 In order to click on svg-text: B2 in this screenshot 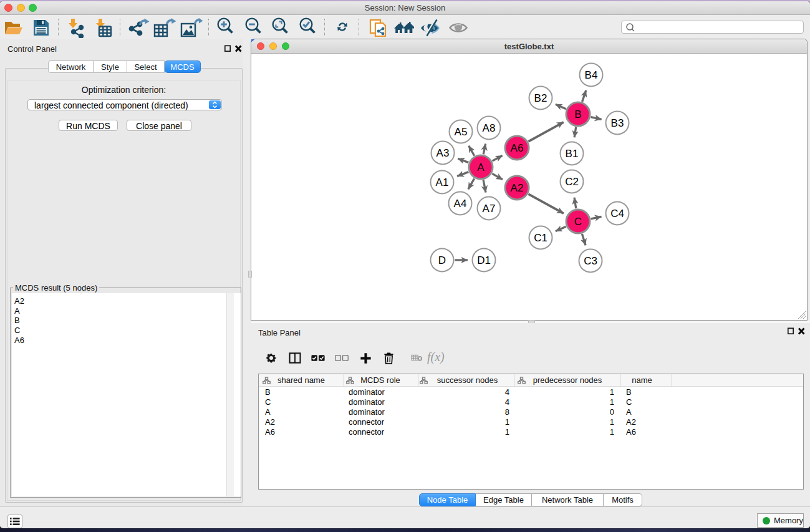, I will do `click(541, 99)`.